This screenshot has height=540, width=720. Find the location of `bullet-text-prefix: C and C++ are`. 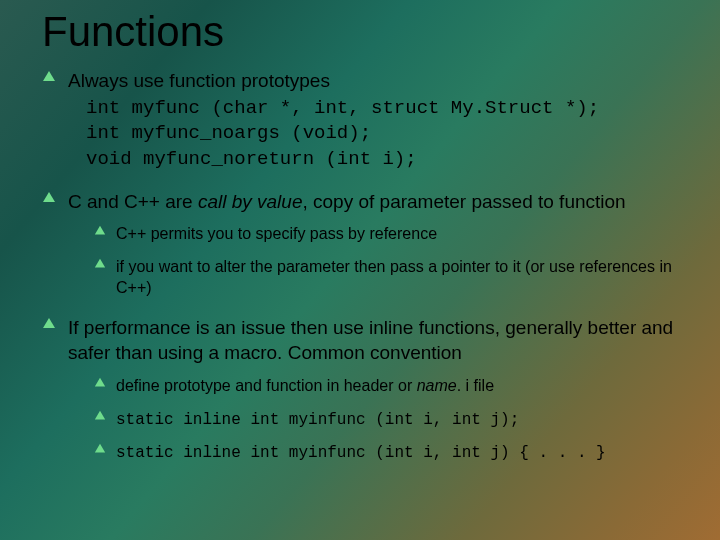

bullet-text-prefix: C and C++ are is located at coordinates (133, 202).